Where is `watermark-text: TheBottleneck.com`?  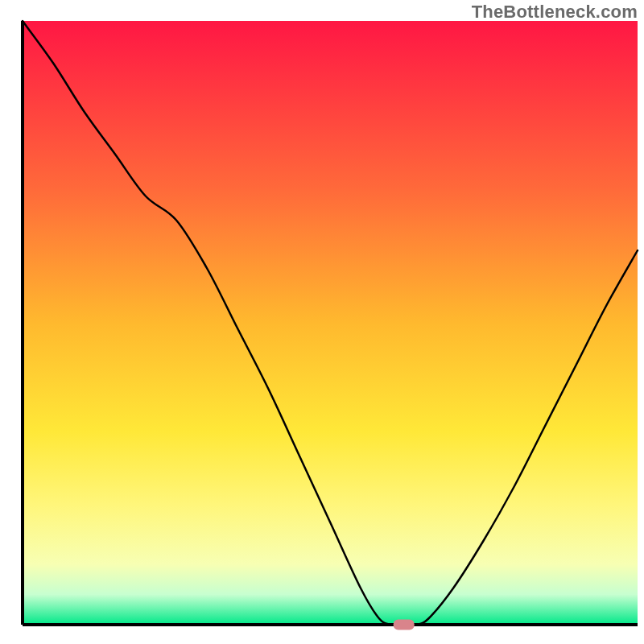 watermark-text: TheBottleneck.com is located at coordinates (555, 12).